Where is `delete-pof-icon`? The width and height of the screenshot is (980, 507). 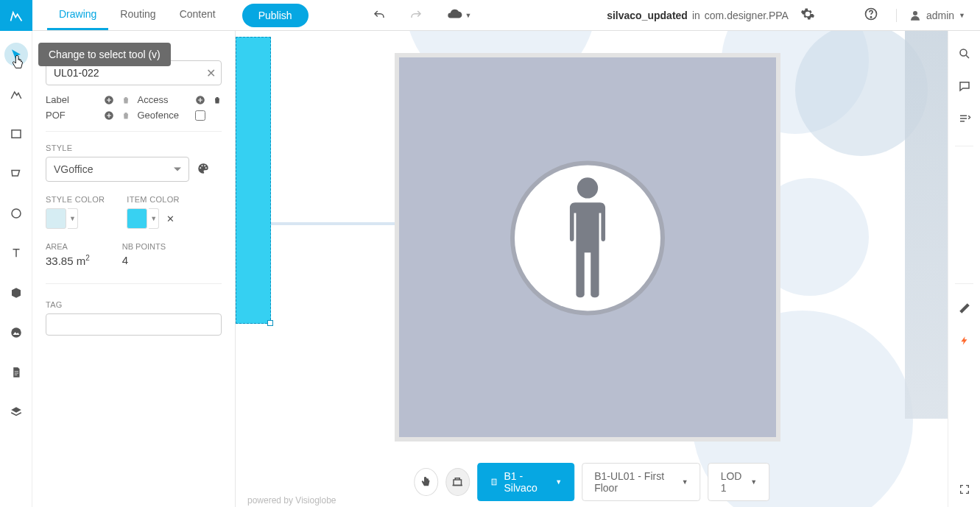
delete-pof-icon is located at coordinates (126, 116).